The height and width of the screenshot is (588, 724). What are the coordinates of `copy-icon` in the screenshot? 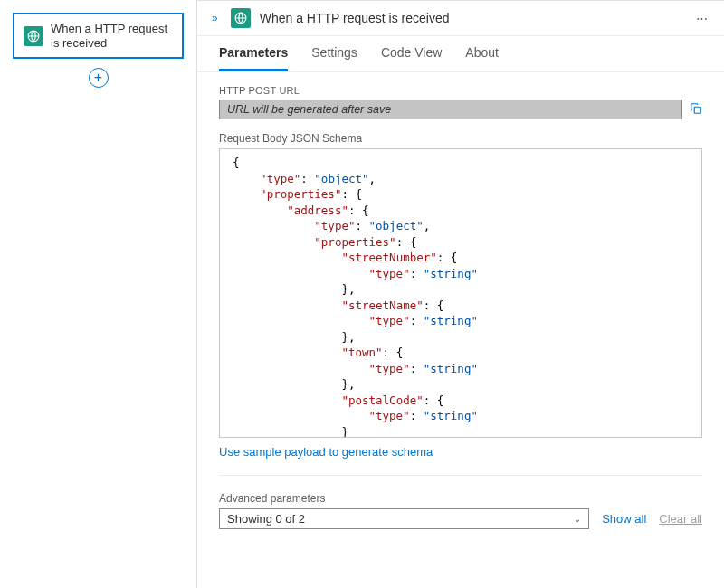 It's located at (696, 109).